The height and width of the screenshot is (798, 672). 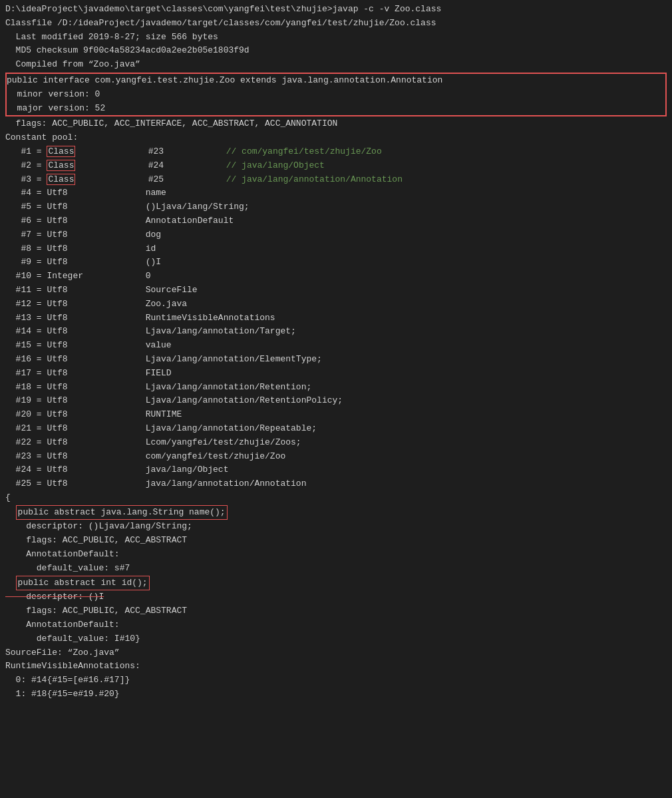 What do you see at coordinates (336, 695) in the screenshot?
I see `line-annotation-1: 1: #18{#15=e#19.#20}` at bounding box center [336, 695].